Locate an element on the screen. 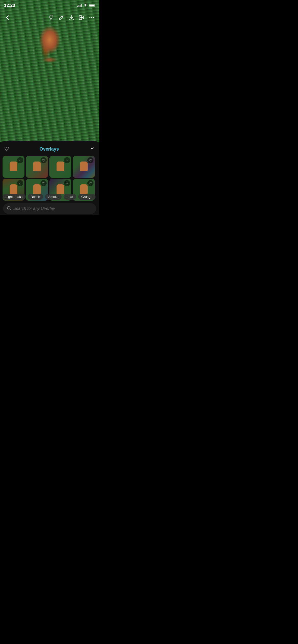 The width and height of the screenshot is (298, 644). top-toolbar is located at coordinates (50, 18).